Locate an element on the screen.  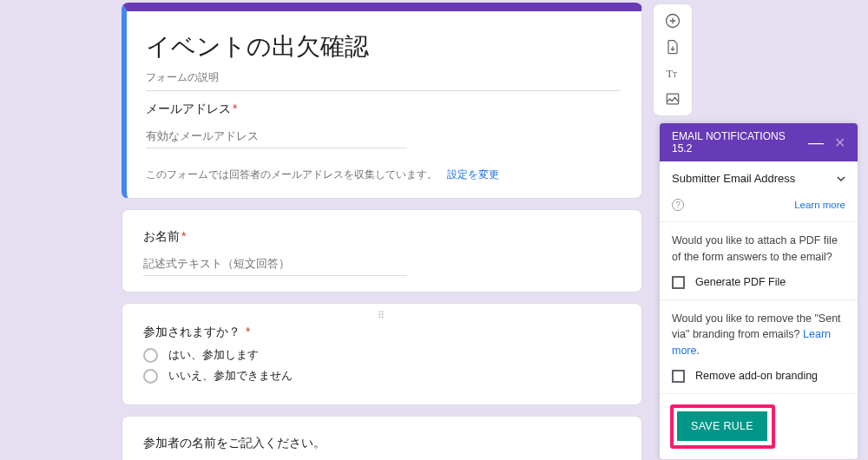
branding-question-text: Would you like to remove the "Sent via" … is located at coordinates (759, 335).